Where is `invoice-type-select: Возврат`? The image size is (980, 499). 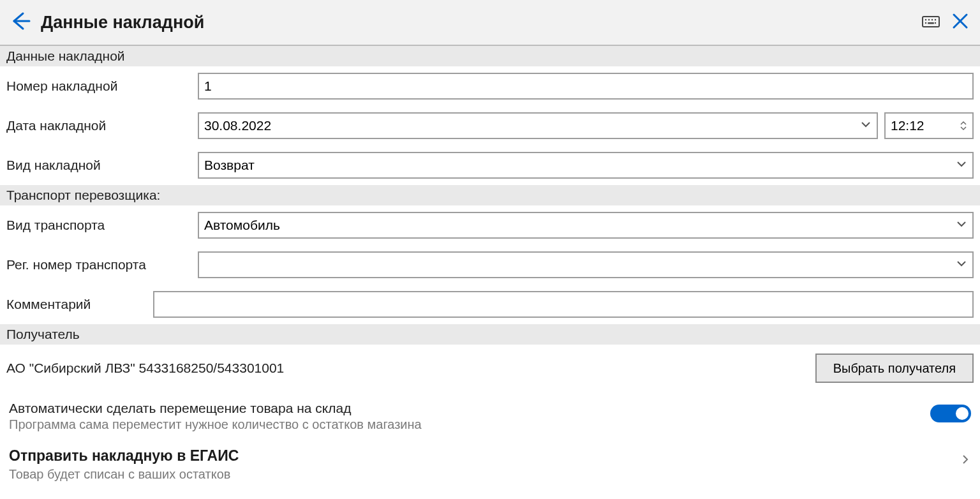
invoice-type-select: Возврат is located at coordinates (586, 165).